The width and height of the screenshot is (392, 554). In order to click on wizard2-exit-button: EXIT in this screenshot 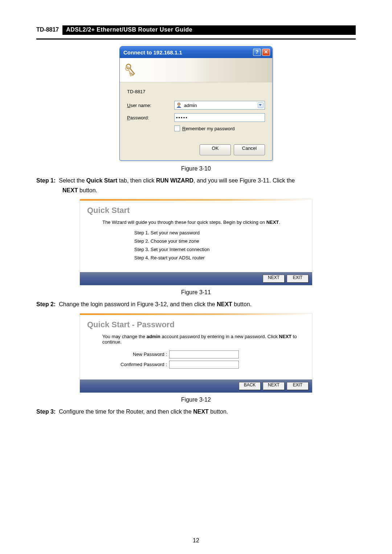, I will do `click(298, 386)`.